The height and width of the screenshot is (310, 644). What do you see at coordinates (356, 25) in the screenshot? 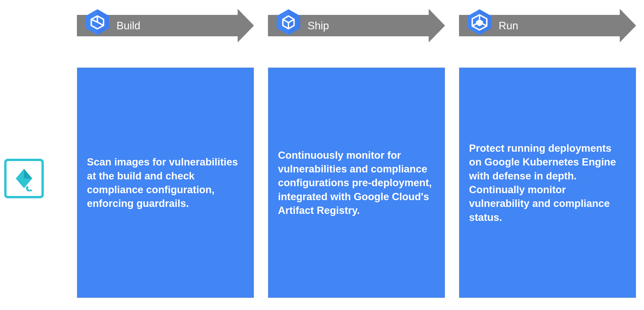
I see `arrow-ship: Ship` at bounding box center [356, 25].